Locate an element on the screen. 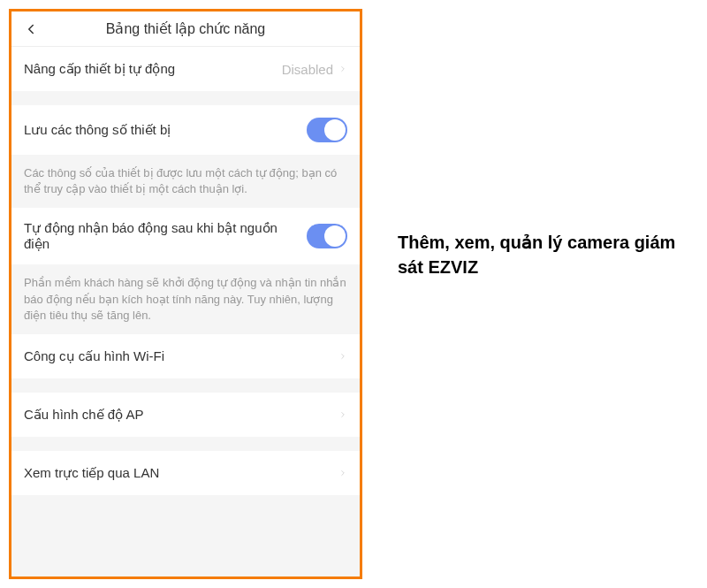 The width and height of the screenshot is (707, 588). row-wifi-tool: Công cụ cấu hình Wi-Fi is located at coordinates (186, 356).